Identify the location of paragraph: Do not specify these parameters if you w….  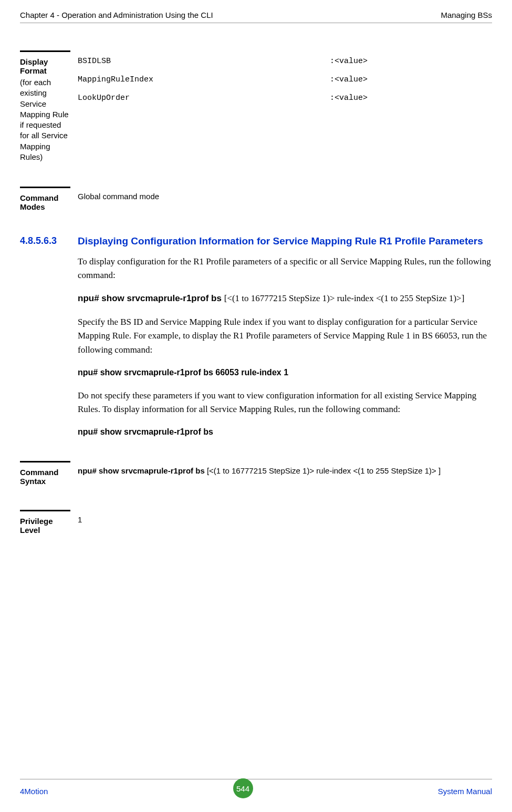
(285, 403).